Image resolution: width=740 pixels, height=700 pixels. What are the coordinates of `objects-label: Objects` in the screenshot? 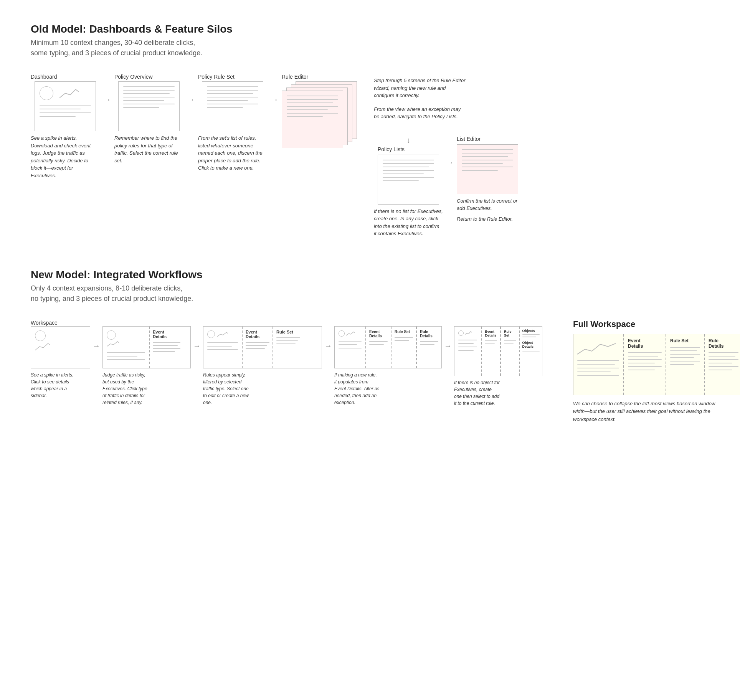 It's located at (531, 331).